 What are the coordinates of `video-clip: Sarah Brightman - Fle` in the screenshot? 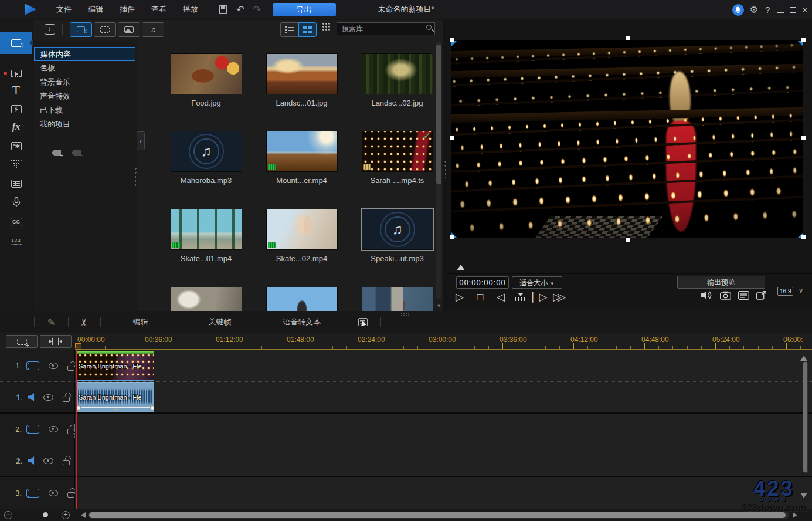 It's located at (115, 366).